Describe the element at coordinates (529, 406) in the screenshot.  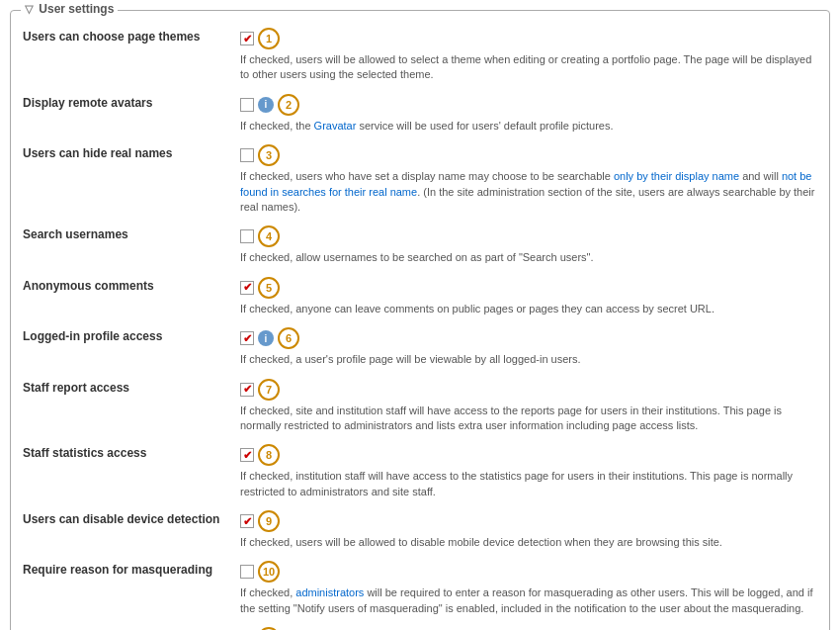
I see `setting-control: 7If checked, site and institution staff …` at that location.